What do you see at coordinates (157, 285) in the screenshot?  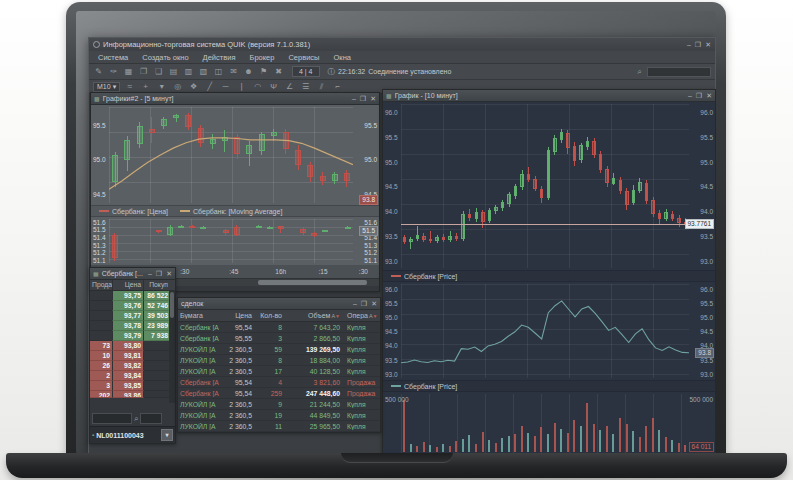 I see `column-header: Покуп` at bounding box center [157, 285].